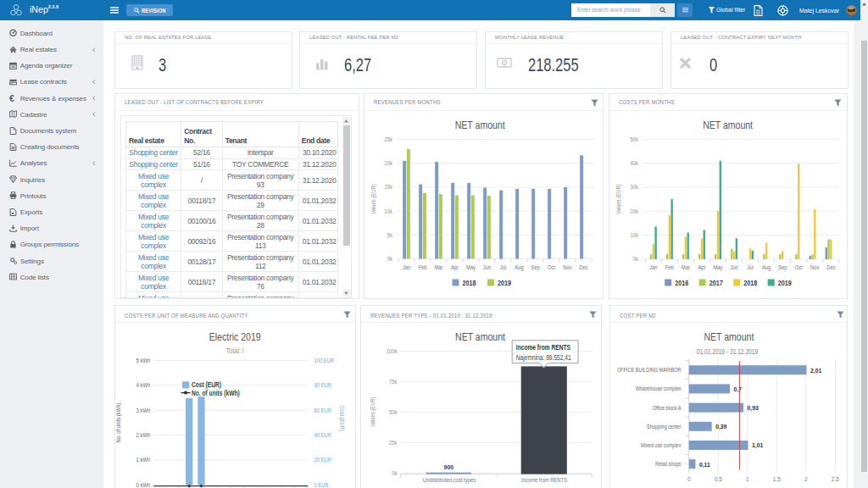  What do you see at coordinates (142, 459) in the screenshot?
I see `svg-text: 1 kWh` at bounding box center [142, 459].